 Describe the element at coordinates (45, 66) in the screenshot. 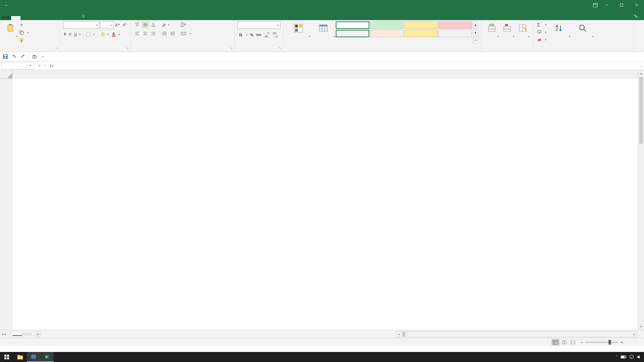

I see `accept-formula-icon: ✓` at that location.